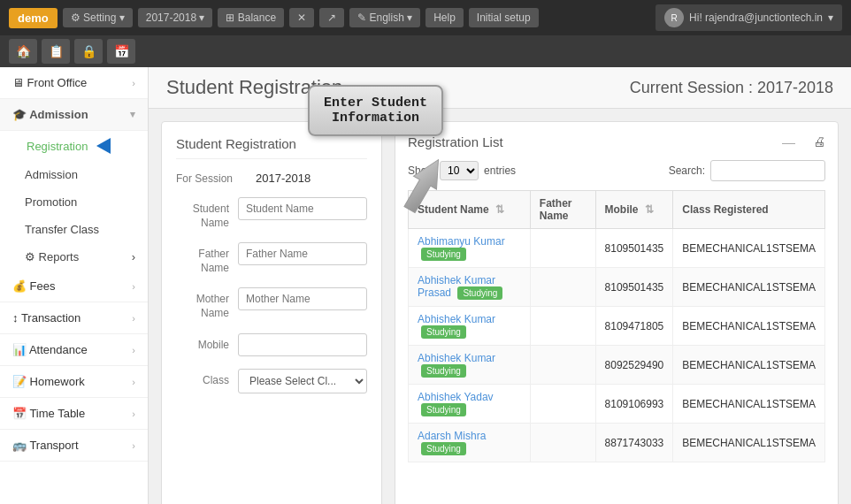 This screenshot has height=504, width=851. What do you see at coordinates (375, 118) in the screenshot?
I see `tooltip-line2: Information` at bounding box center [375, 118].